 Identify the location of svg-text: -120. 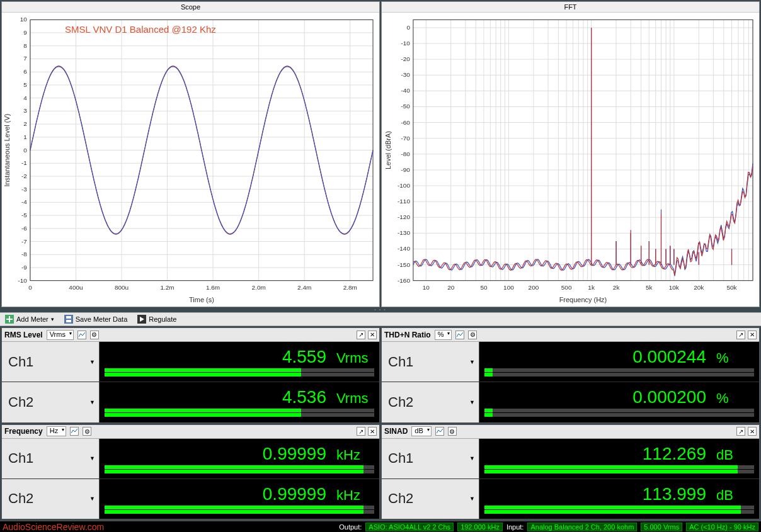
(404, 217).